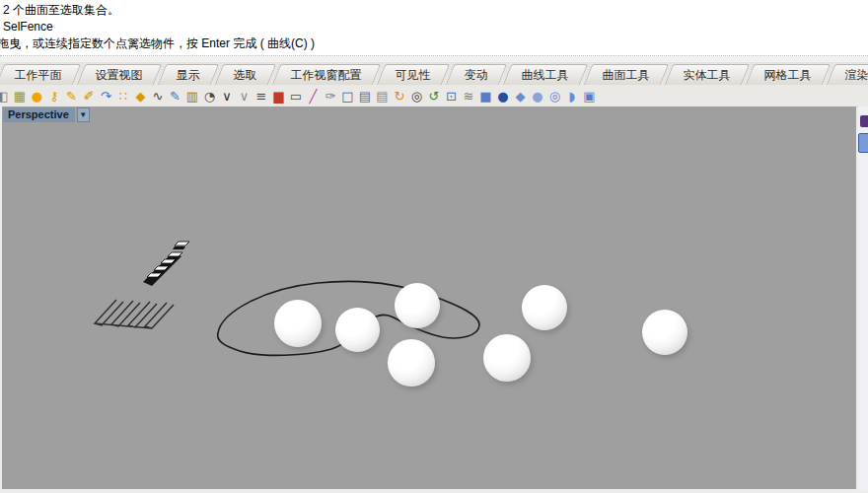 This screenshot has height=493, width=868. Describe the element at coordinates (119, 75) in the screenshot. I see `tab-2: 设置视图` at that location.